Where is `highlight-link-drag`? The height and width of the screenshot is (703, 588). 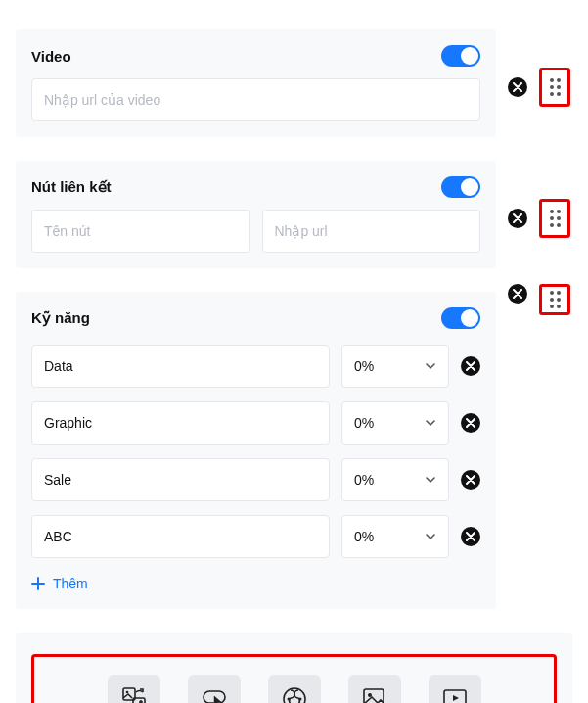 highlight-link-drag is located at coordinates (555, 218).